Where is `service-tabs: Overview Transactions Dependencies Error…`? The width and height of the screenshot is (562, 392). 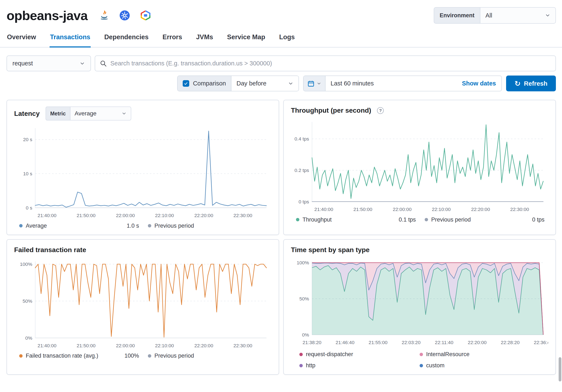
service-tabs: Overview Transactions Dependencies Error… is located at coordinates (281, 38).